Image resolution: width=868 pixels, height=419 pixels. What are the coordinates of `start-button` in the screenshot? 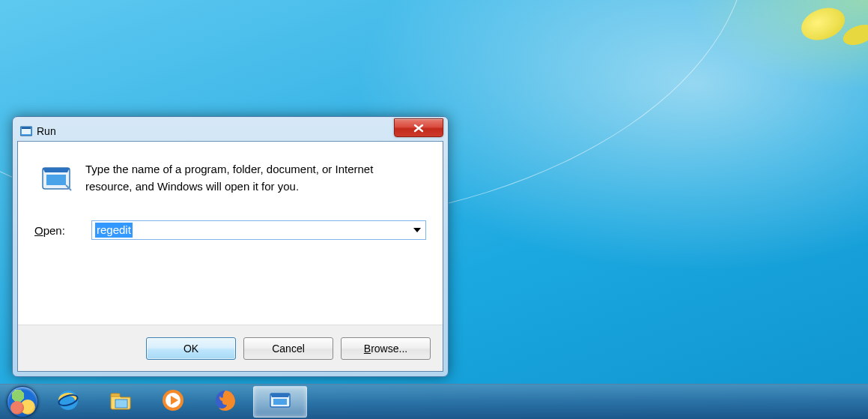 It's located at (22, 402).